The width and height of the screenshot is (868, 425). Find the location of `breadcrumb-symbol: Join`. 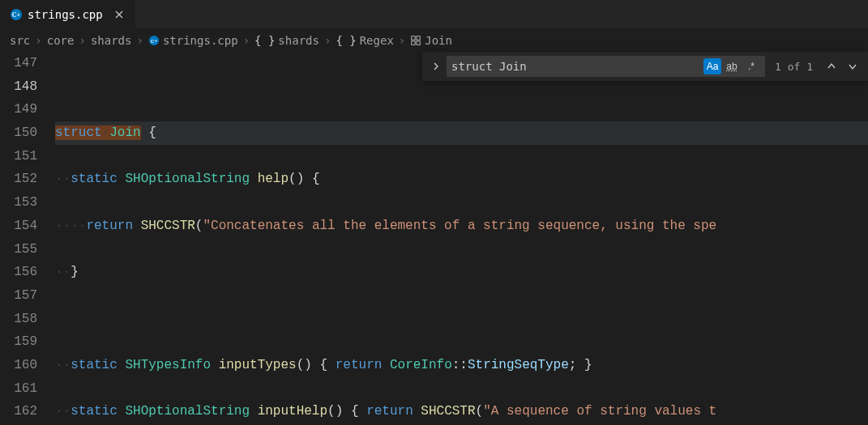

breadcrumb-symbol: Join is located at coordinates (431, 40).